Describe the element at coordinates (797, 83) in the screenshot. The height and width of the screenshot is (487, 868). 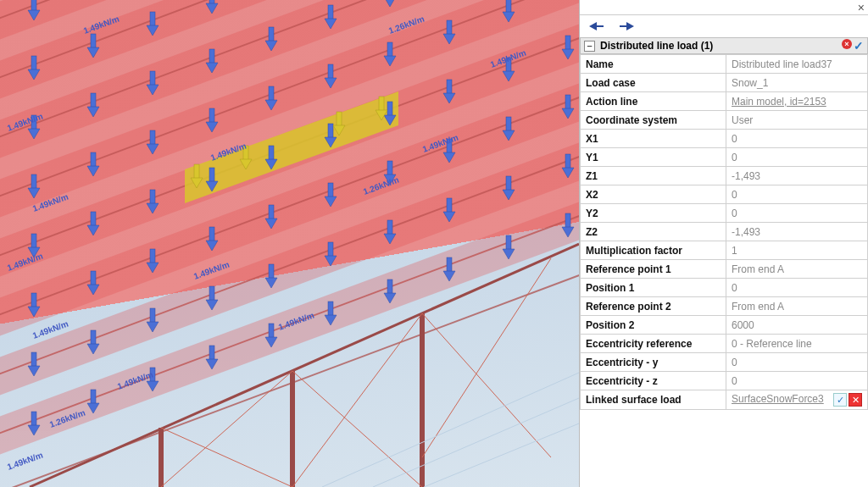
I see `property-value: Snow_1` at that location.